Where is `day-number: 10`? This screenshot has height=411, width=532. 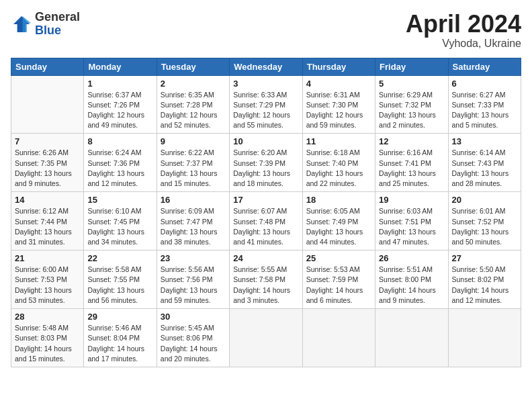
day-number: 10 is located at coordinates (266, 141).